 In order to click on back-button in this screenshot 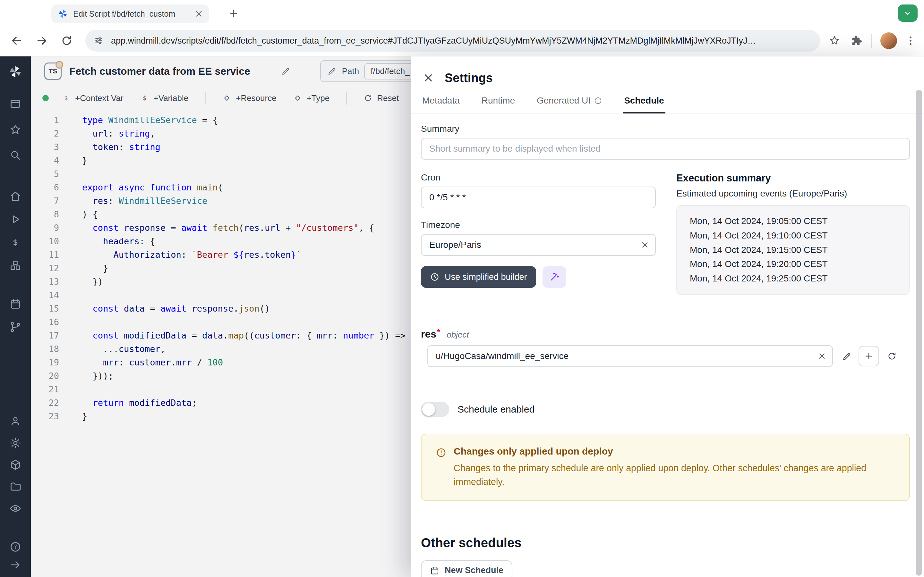, I will do `click(17, 40)`.